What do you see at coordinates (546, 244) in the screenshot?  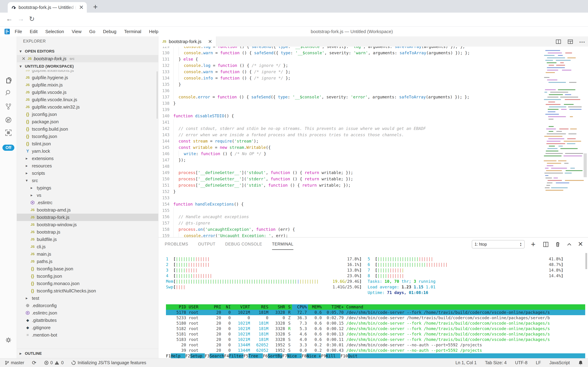 I see `split-terminal-icon` at bounding box center [546, 244].